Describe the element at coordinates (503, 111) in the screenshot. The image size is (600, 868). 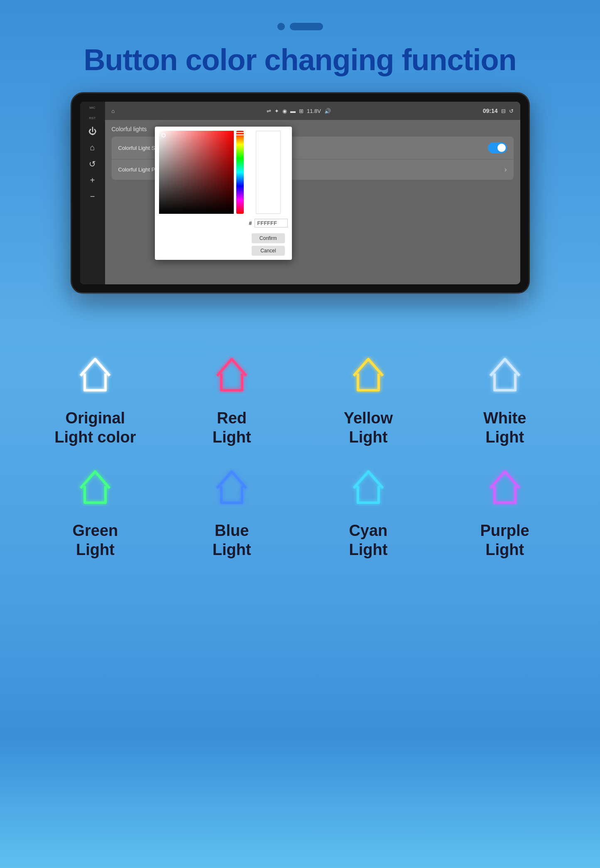
I see `window-icon: ⊟` at that location.